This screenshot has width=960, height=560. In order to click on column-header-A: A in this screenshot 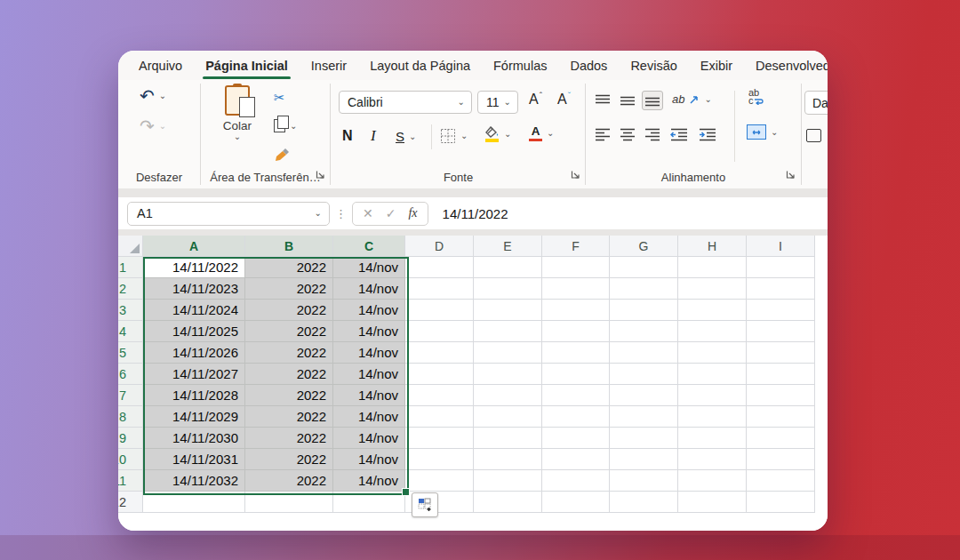, I will do `click(194, 246)`.